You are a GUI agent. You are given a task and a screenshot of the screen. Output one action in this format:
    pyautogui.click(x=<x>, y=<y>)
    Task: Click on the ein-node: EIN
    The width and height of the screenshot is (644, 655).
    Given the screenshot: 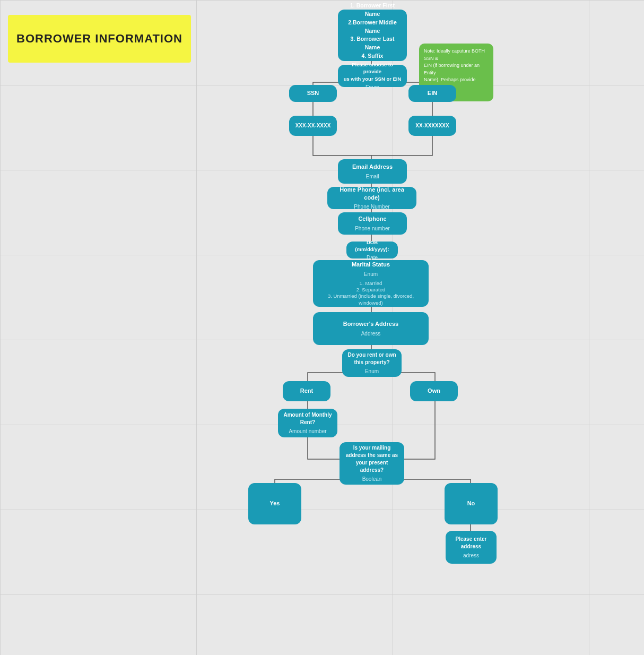 What is the action you would take?
    pyautogui.click(x=432, y=93)
    